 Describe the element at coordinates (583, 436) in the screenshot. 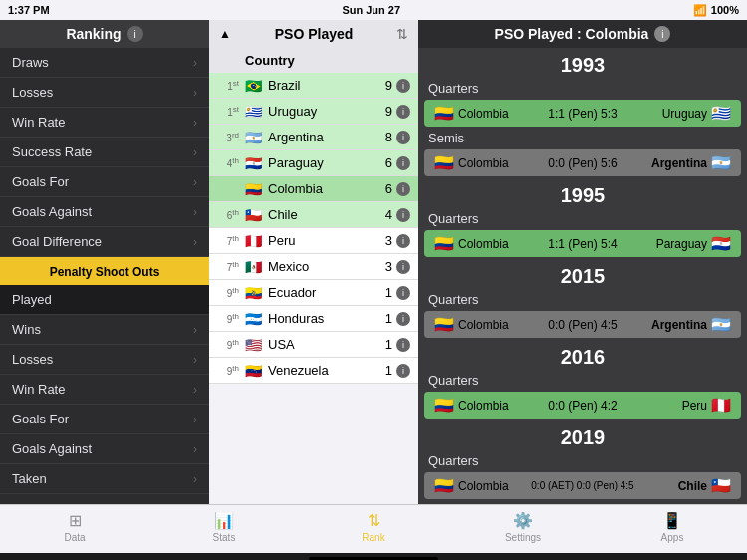

I see `year-2019: 2019` at that location.